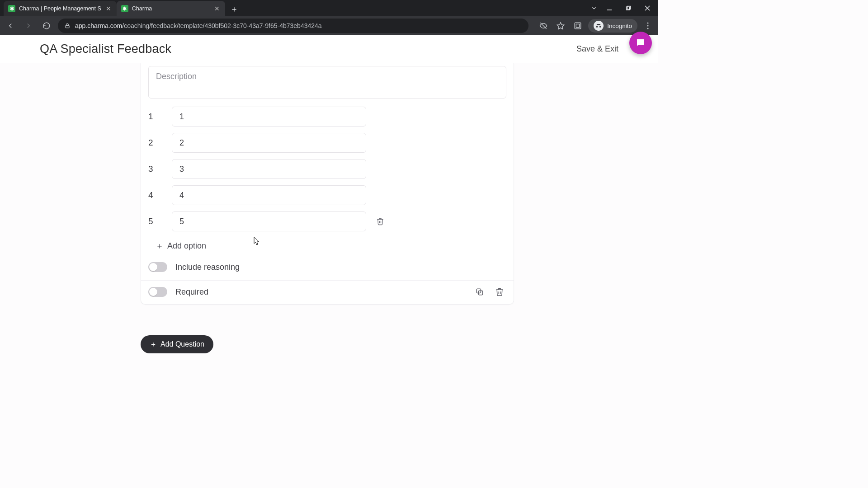  Describe the element at coordinates (155, 169) in the screenshot. I see `option-number: 3` at that location.